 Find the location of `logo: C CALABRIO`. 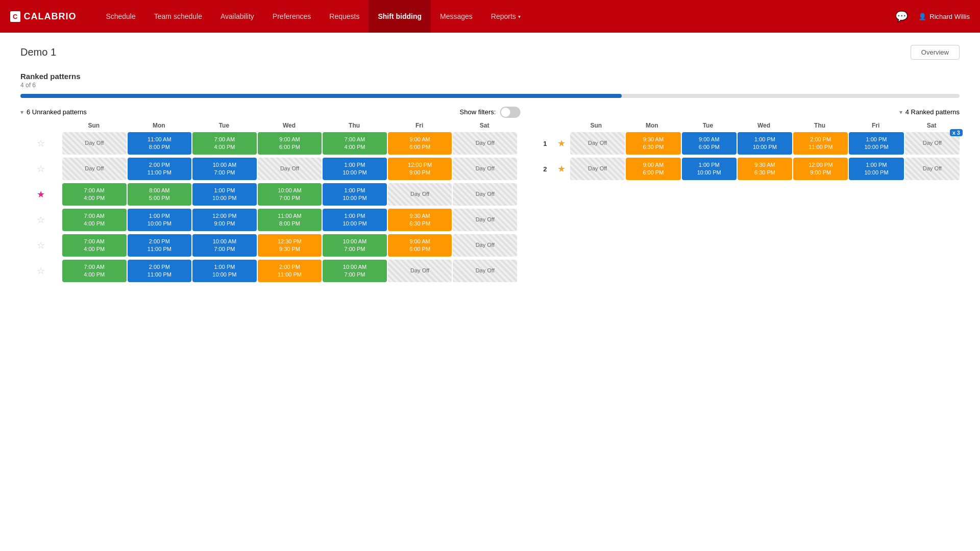

logo: C CALABRIO is located at coordinates (43, 16).